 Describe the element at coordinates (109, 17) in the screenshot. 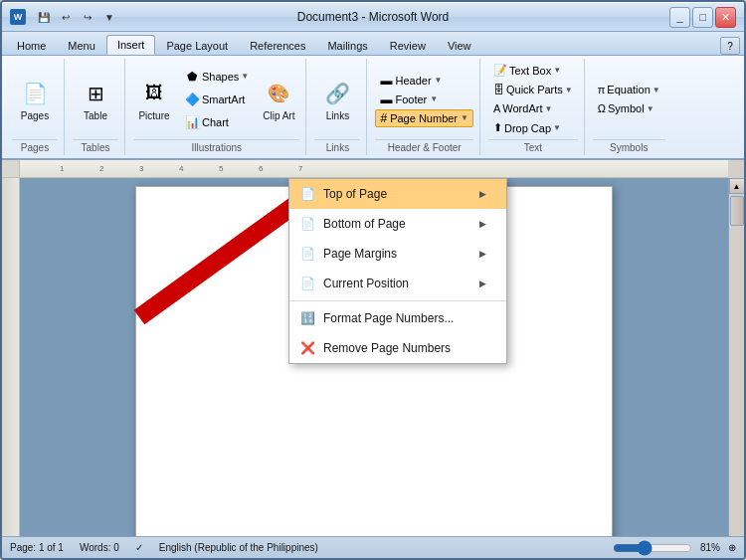

I see `dropdown-qat-btn: ▼` at that location.